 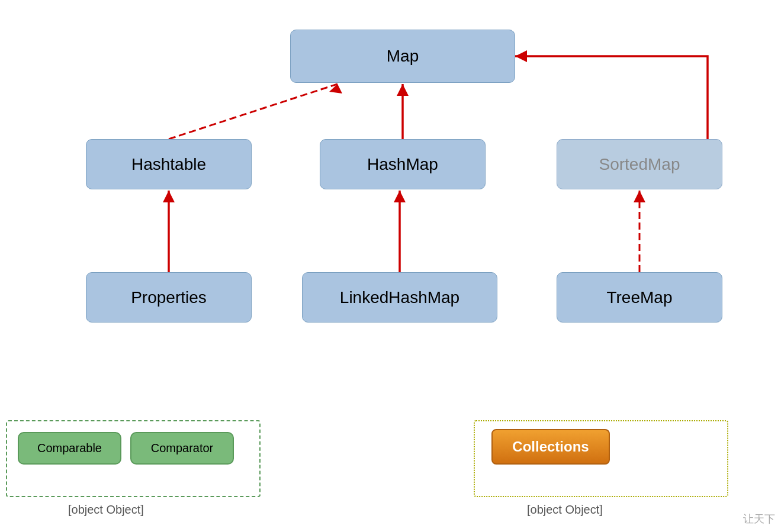 What do you see at coordinates (70, 449) in the screenshot?
I see `node-comparable: Comparable` at bounding box center [70, 449].